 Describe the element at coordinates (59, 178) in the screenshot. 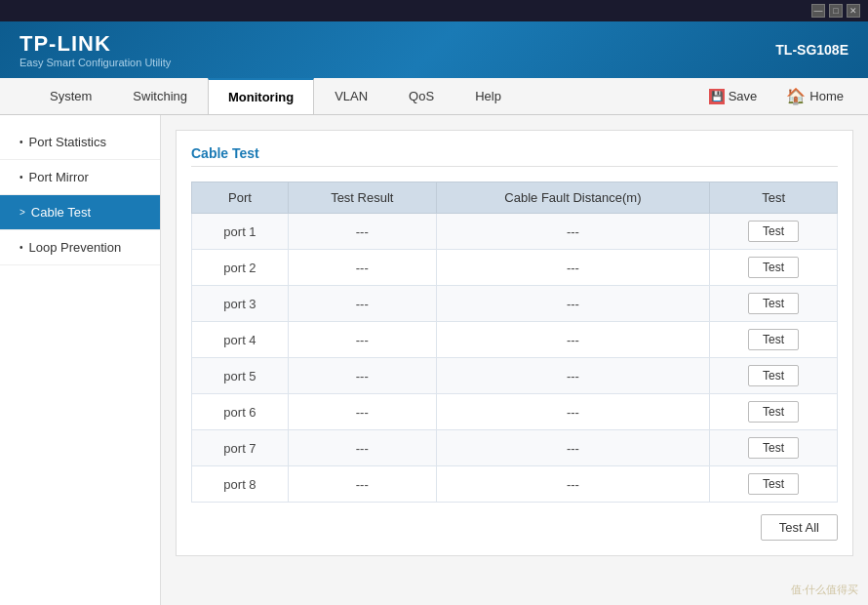

I see `sidebar-item-label: Port Mirror` at that location.